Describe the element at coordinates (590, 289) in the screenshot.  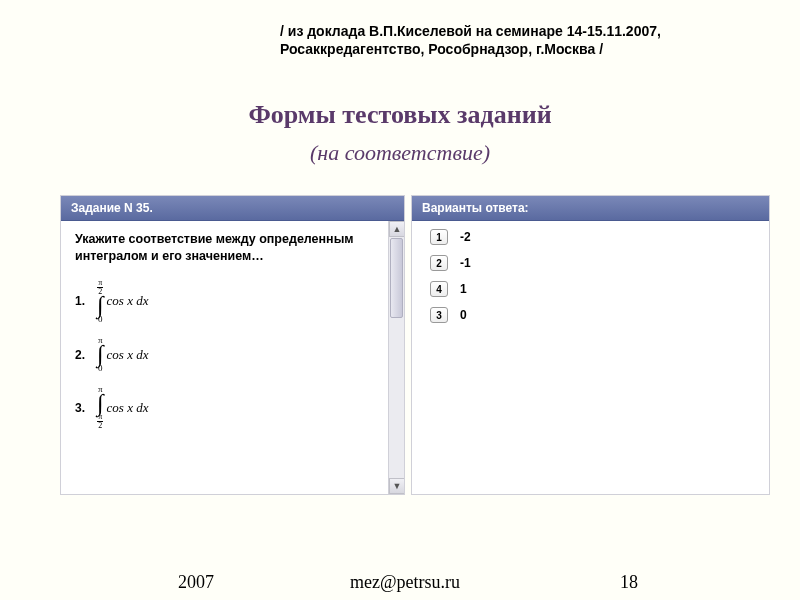
I see `answer-row: 4 1` at that location.